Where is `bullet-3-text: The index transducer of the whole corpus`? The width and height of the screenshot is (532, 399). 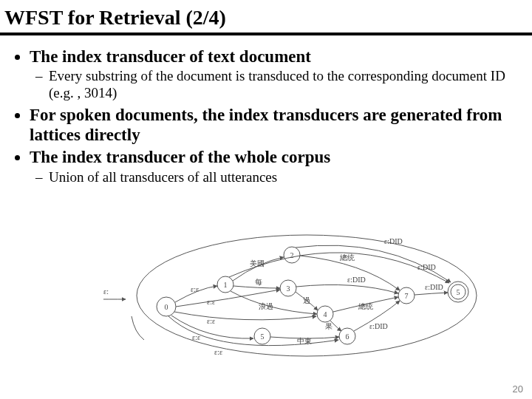 bullet-3-text: The index transducer of the whole corpus is located at coordinates (180, 157).